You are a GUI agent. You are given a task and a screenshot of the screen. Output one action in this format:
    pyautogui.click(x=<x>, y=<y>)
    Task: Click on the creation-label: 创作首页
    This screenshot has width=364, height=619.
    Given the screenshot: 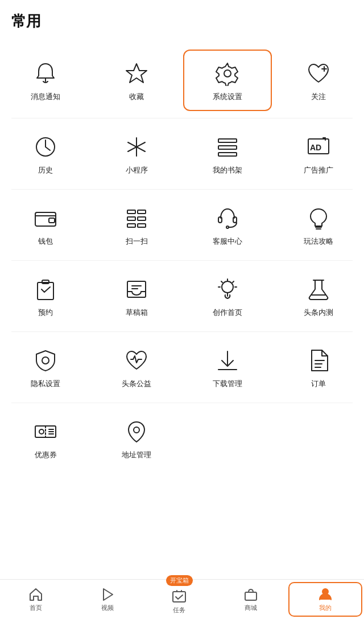 What is the action you would take?
    pyautogui.click(x=228, y=313)
    